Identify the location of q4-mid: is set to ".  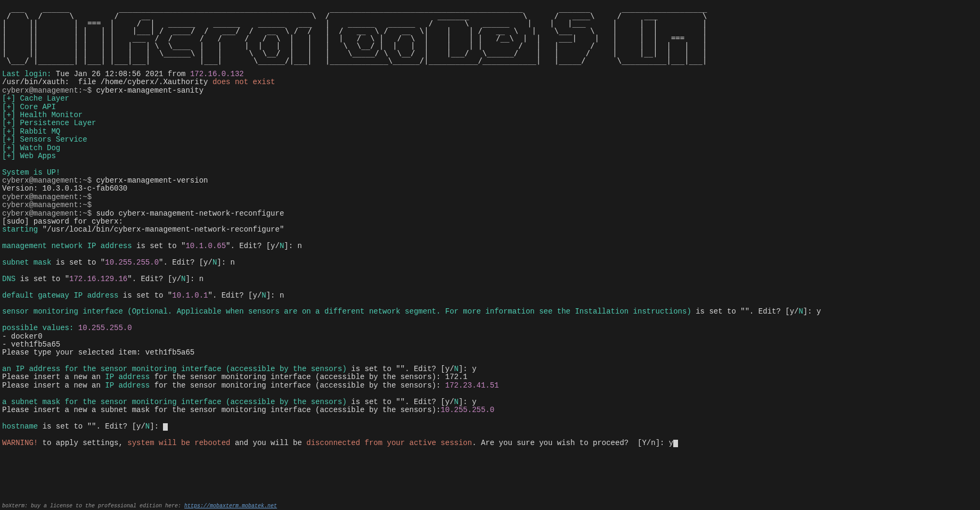
(148, 295).